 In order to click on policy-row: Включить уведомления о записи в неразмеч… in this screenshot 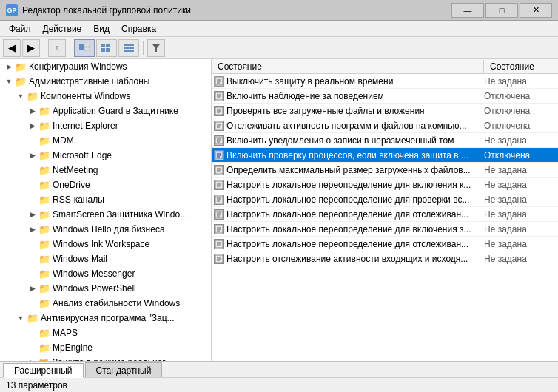, I will do `click(385, 141)`.